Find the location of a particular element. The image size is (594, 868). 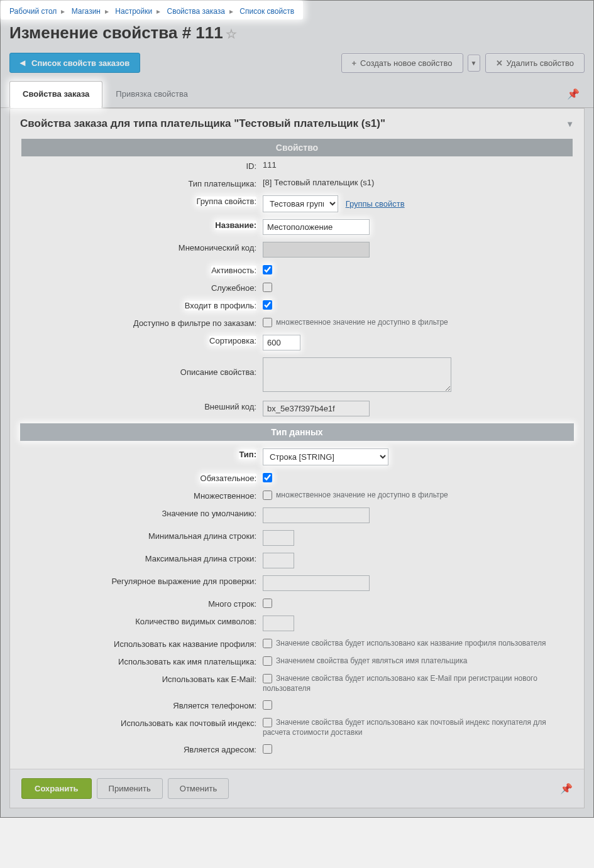

checkbox-multiline is located at coordinates (268, 603).